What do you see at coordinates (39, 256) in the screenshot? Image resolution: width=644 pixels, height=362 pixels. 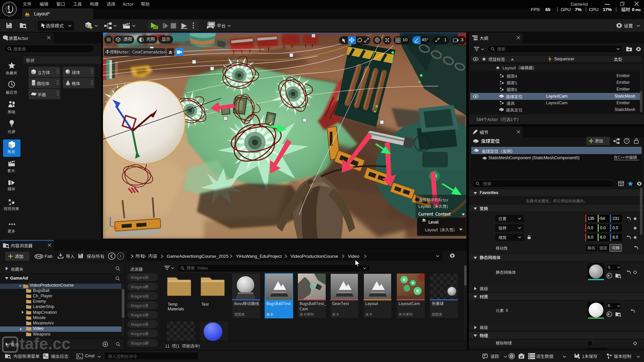 I see `svg-text: FAB` at bounding box center [39, 256].